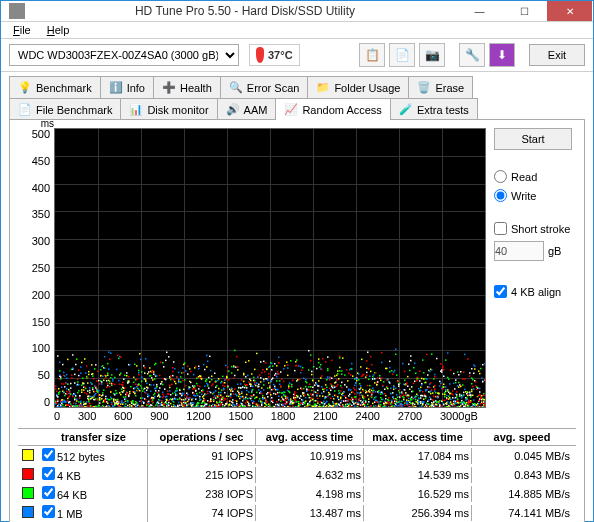  Describe the element at coordinates (70, 514) in the screenshot. I see `transfer-size-label: 1 MB` at that location.